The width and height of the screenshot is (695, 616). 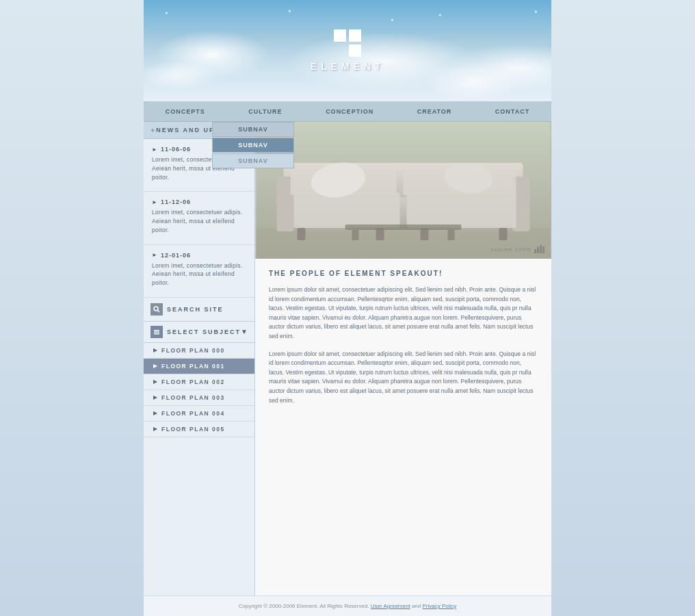 What do you see at coordinates (199, 202) in the screenshot?
I see `news-date-2: ► 11-12-06` at bounding box center [199, 202].